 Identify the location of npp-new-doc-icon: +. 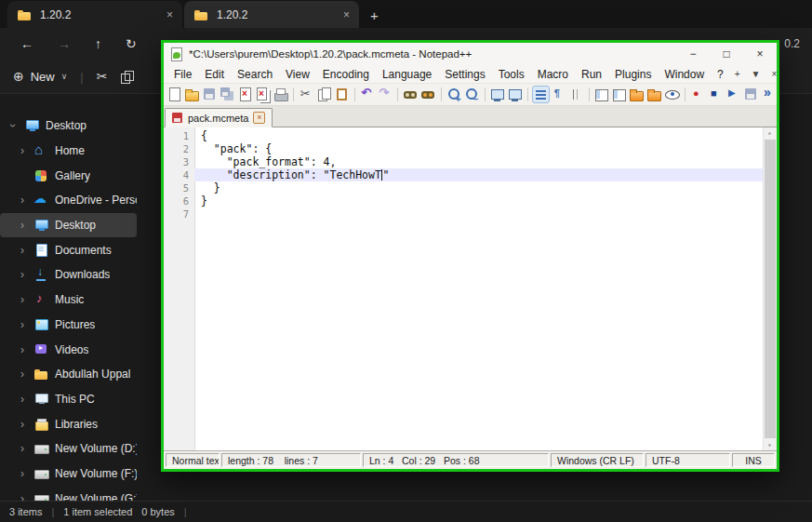
(738, 74).